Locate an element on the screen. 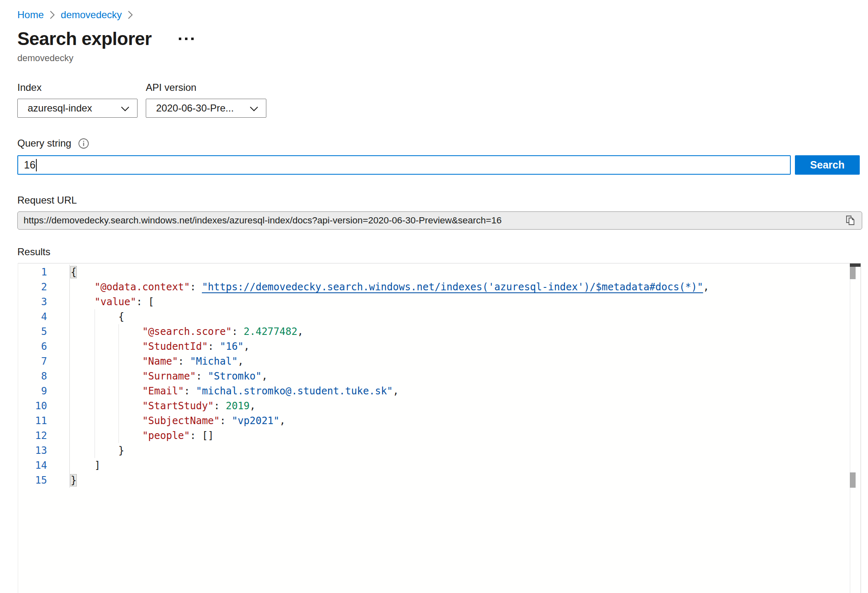  editor-scrollbar is located at coordinates (855, 428).